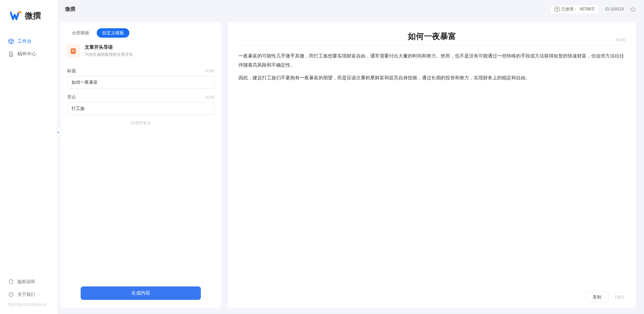 The width and height of the screenshot is (644, 314). Describe the element at coordinates (29, 41) in the screenshot. I see `sidebar-item-workspace: 工作台` at that location.